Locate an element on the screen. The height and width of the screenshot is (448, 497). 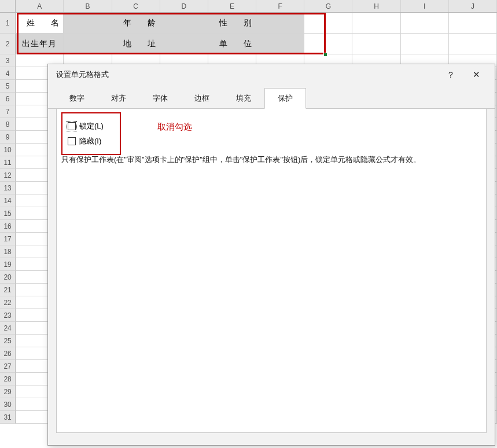
column-headers: A B C D E F G H I J is located at coordinates (249, 6).